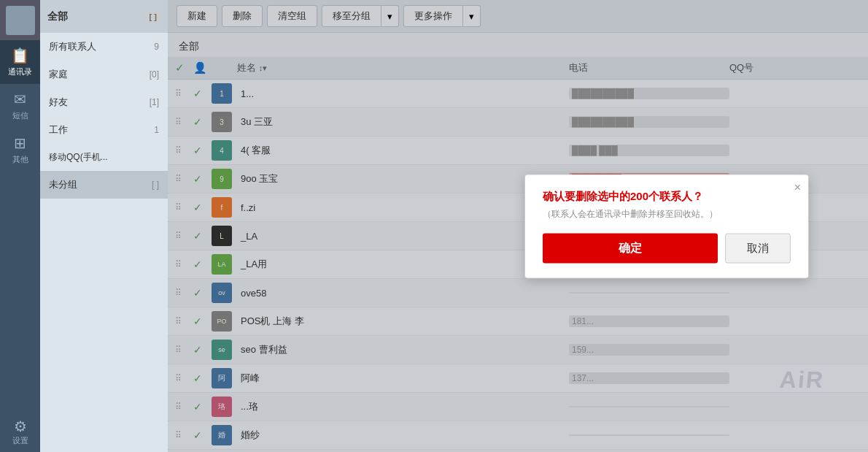 Image resolution: width=868 pixels, height=452 pixels. I want to click on group-panel: 全部 [ ] 所有联系人 9 家庭 [0] 好友 [1] 工作 1 移动QQ(手…, so click(104, 226).